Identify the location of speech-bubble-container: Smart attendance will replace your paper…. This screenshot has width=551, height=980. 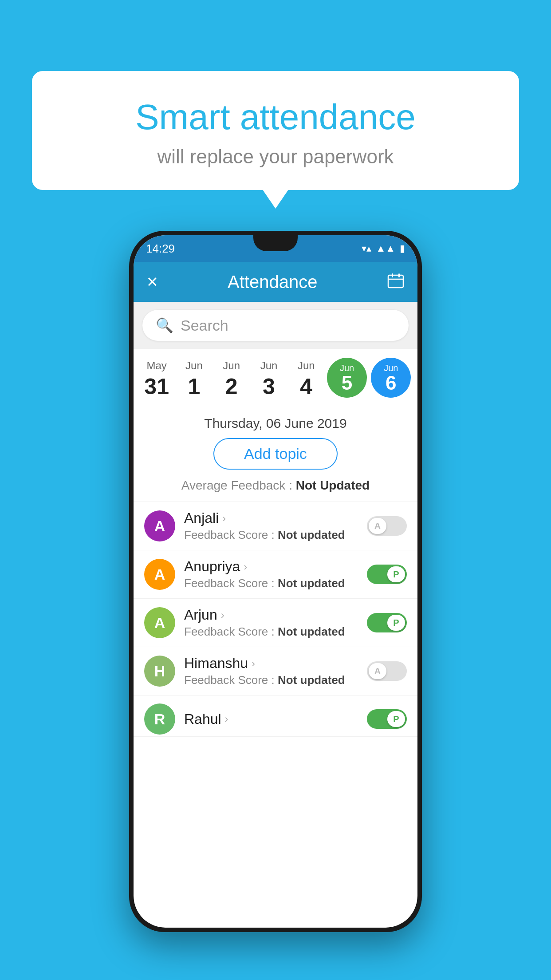
(276, 130).